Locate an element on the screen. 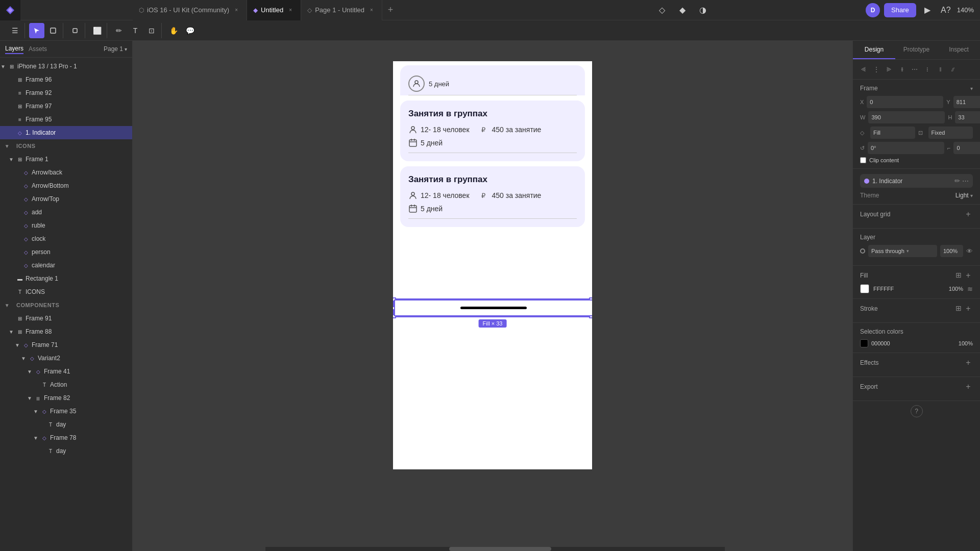  comment-tool: 💬 is located at coordinates (190, 31).